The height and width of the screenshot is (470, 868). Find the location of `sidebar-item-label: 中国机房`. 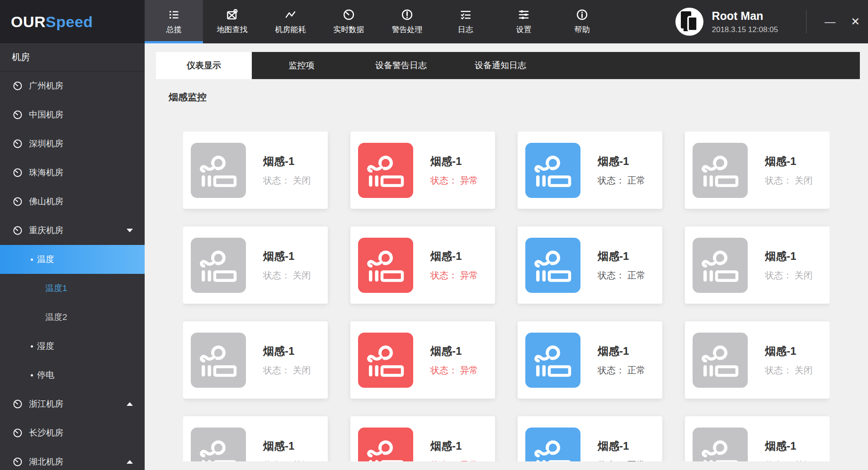

sidebar-item-label: 中国机房 is located at coordinates (46, 115).